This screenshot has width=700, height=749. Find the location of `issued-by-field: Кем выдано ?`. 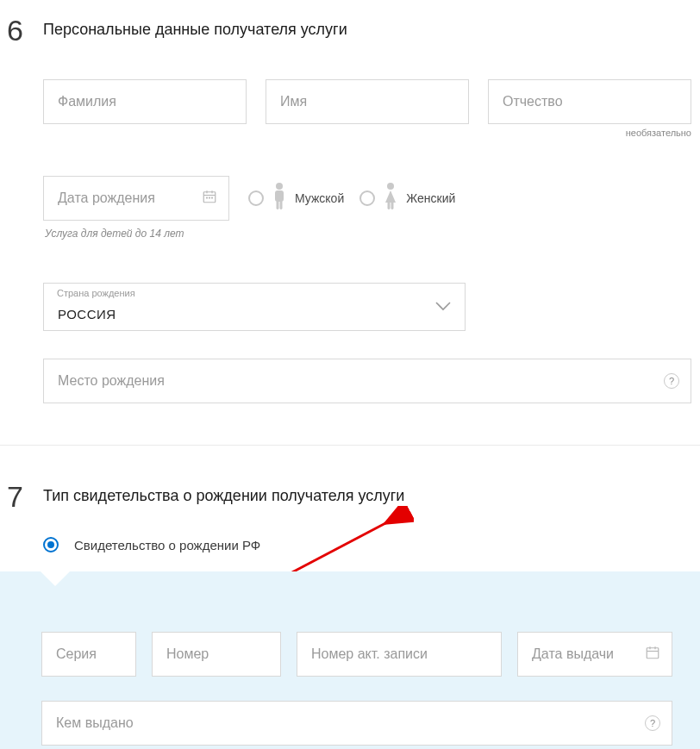

issued-by-field: Кем выдано ? is located at coordinates (357, 723).